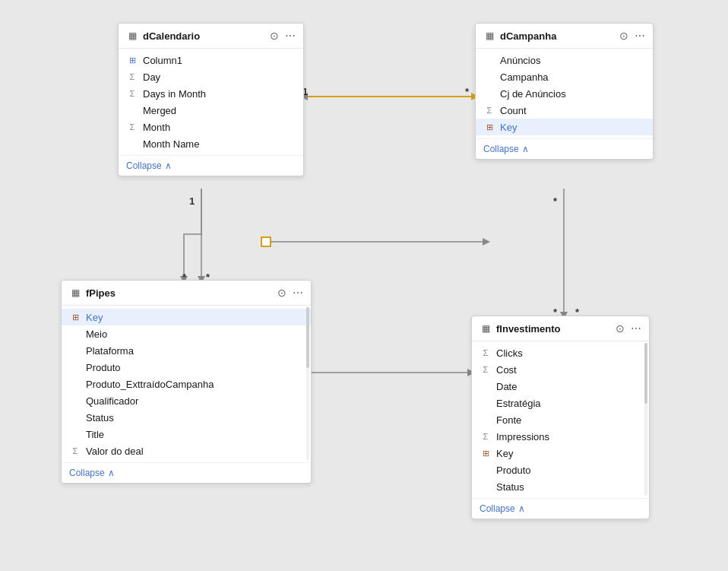 The image size is (728, 571). What do you see at coordinates (171, 144) in the screenshot?
I see `field-name-MonthName: Month Name` at bounding box center [171, 144].